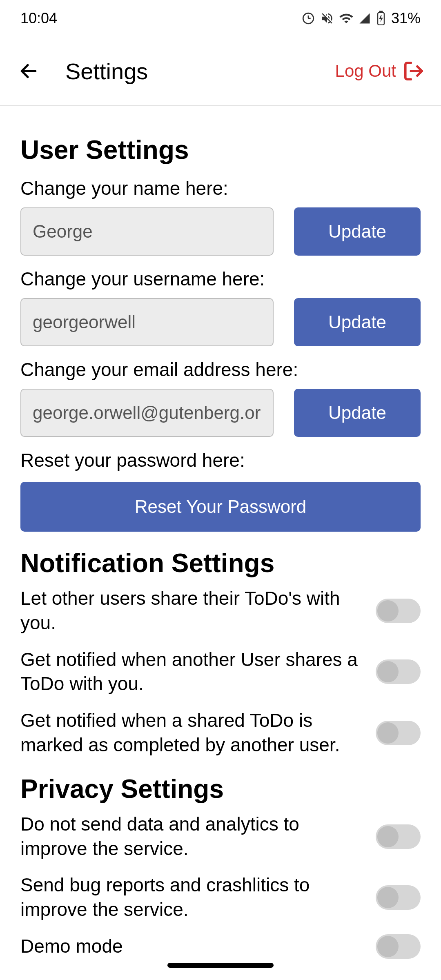  Describe the element at coordinates (147, 322) in the screenshot. I see `username-input` at that location.